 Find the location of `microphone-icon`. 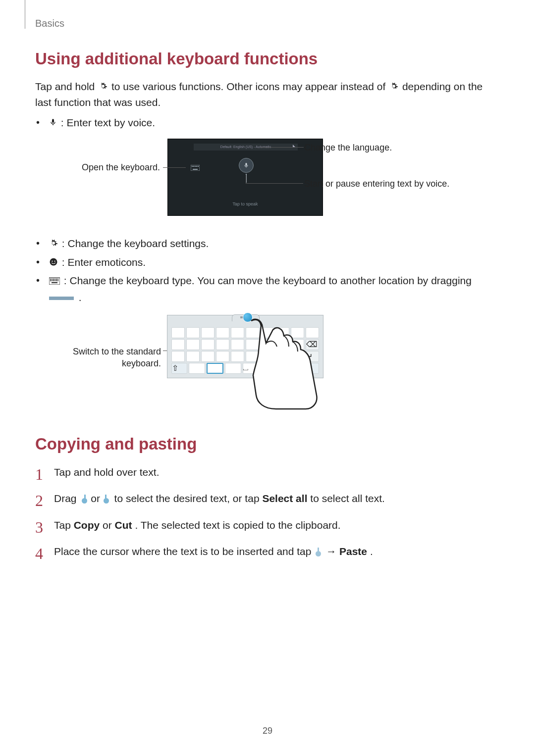

microphone-icon is located at coordinates (53, 124).